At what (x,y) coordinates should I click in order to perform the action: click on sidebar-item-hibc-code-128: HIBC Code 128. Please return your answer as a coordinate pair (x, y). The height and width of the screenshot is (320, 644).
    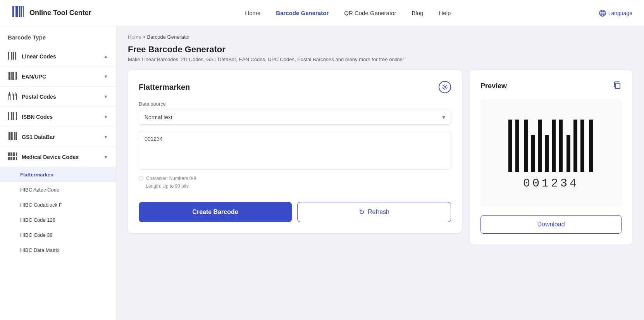
    Looking at the image, I should click on (58, 220).